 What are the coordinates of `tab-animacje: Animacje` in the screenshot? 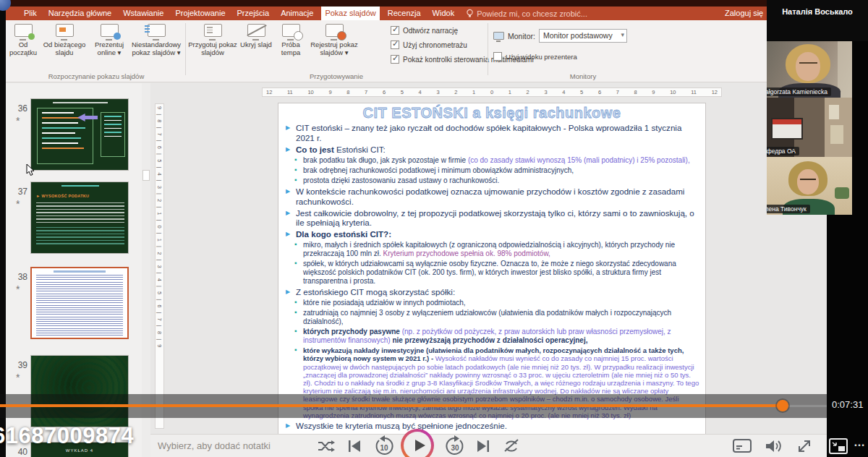 It's located at (297, 13).